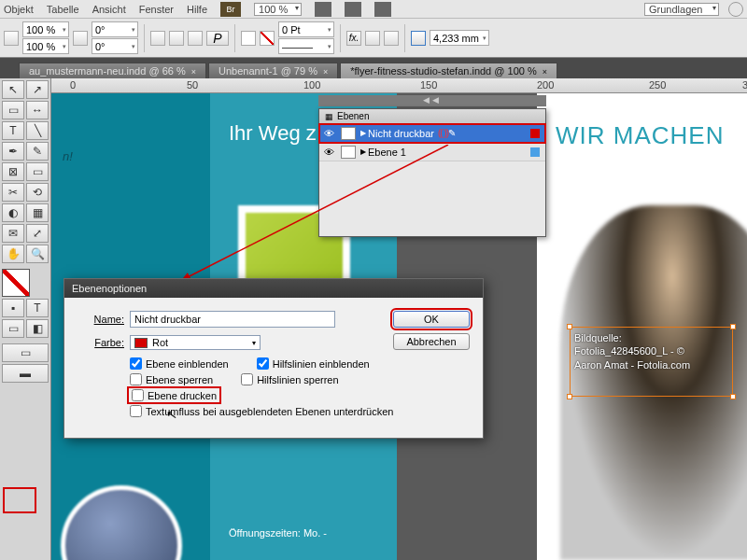 The image size is (747, 560). Describe the element at coordinates (267, 38) in the screenshot. I see `stroke-swatch` at that location.